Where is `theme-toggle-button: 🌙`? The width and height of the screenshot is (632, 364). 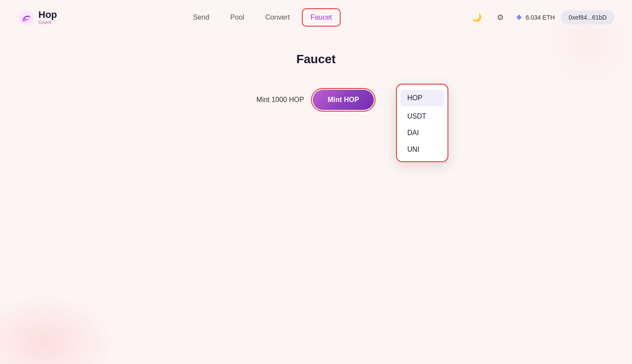 theme-toggle-button: 🌙 is located at coordinates (477, 17).